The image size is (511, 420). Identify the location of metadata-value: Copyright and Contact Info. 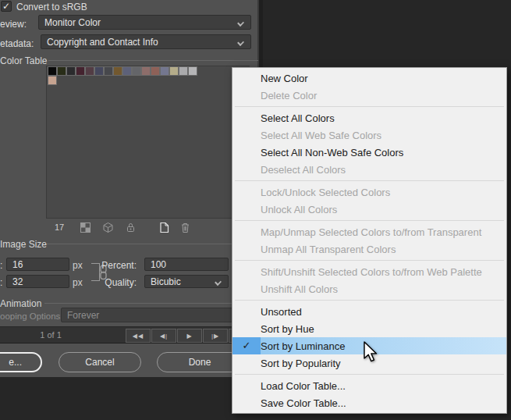
(103, 42).